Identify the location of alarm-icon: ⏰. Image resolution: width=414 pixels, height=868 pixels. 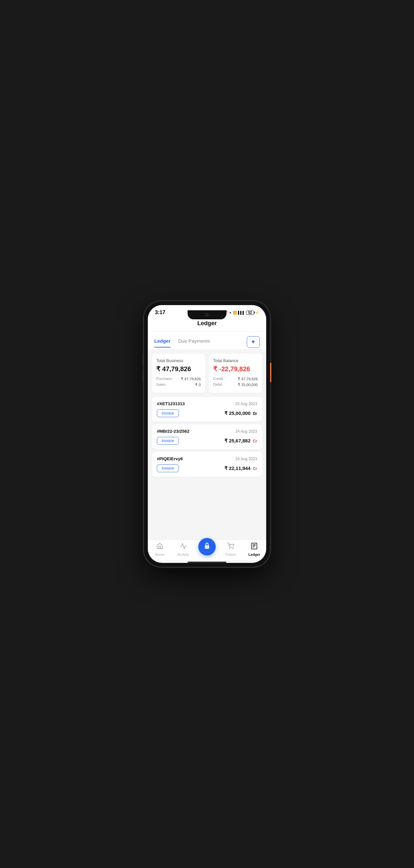
(226, 313).